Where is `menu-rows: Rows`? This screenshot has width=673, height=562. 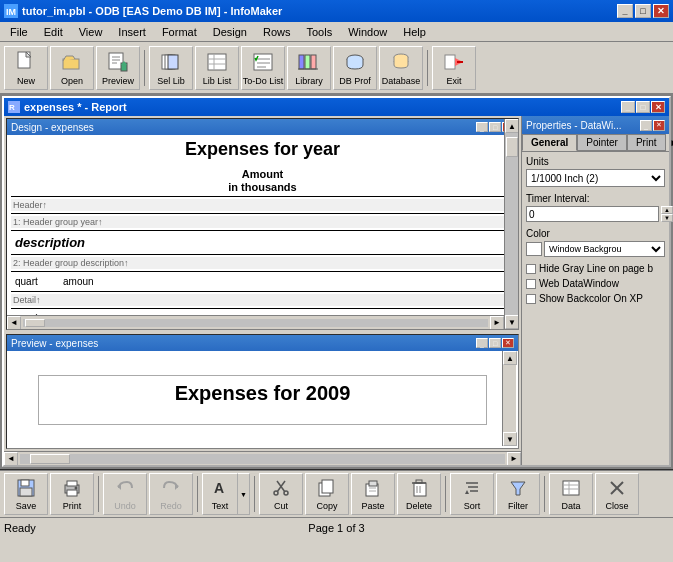
menu-rows: Rows is located at coordinates (277, 32).